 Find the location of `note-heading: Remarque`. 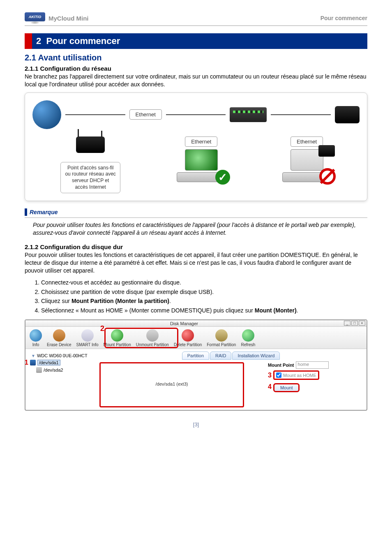

note-heading: Remarque is located at coordinates (196, 212).